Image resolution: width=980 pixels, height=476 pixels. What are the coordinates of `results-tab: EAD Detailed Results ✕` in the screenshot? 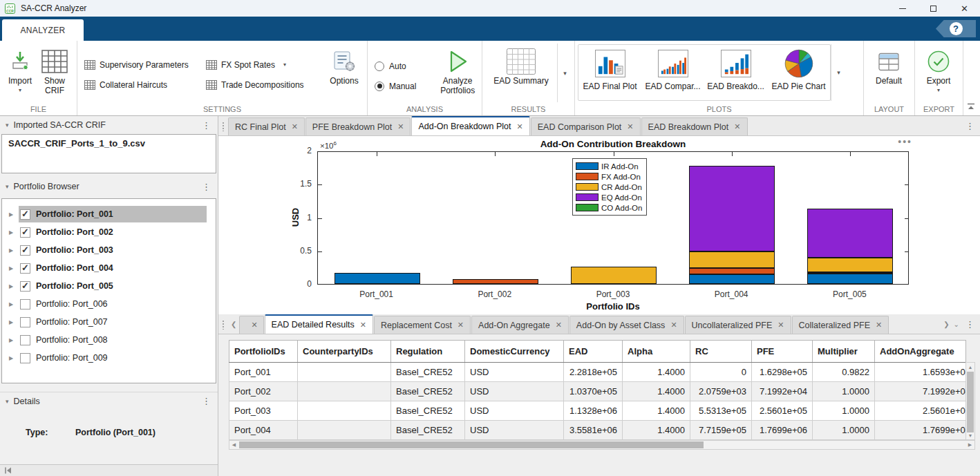 It's located at (319, 324).